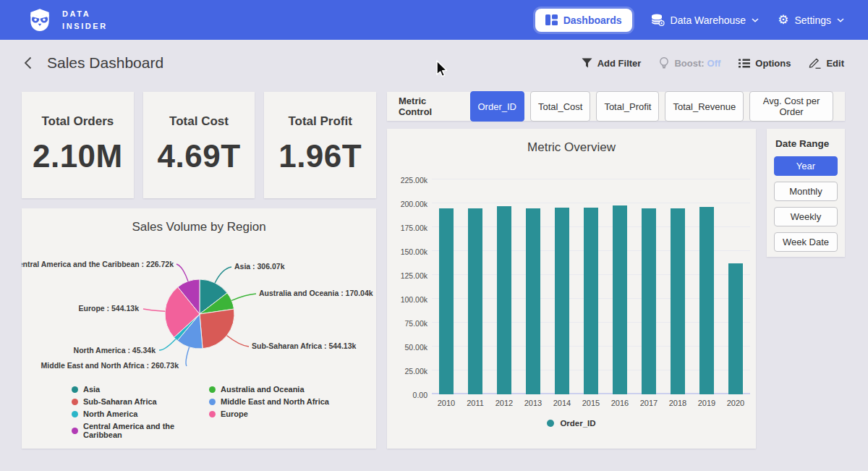 Image resolution: width=868 pixels, height=471 pixels. I want to click on metric-chip-avg-cost-per-order: Avg. Cost per Order, so click(791, 106).